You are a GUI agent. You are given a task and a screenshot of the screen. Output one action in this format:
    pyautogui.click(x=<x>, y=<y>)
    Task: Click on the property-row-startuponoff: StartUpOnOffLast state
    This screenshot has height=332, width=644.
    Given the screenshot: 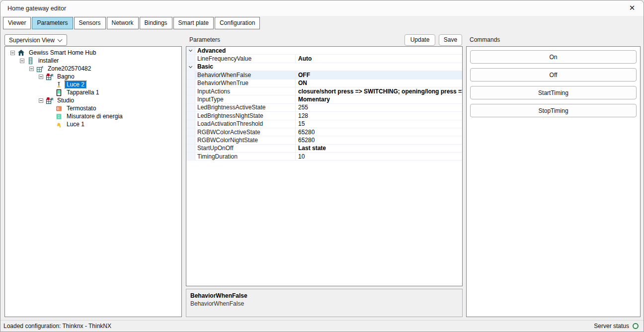 What is the action you would take?
    pyautogui.click(x=324, y=149)
    